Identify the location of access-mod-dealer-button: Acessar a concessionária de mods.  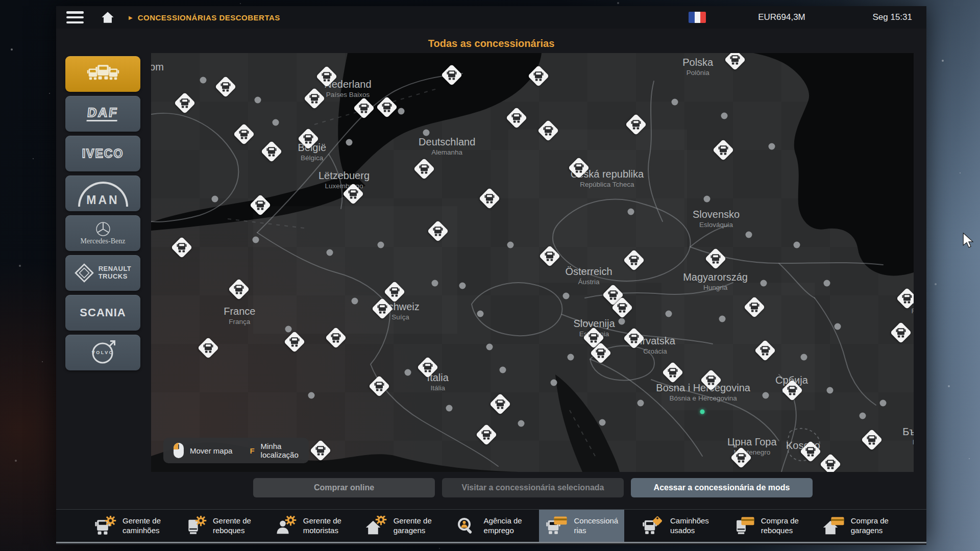
(722, 488).